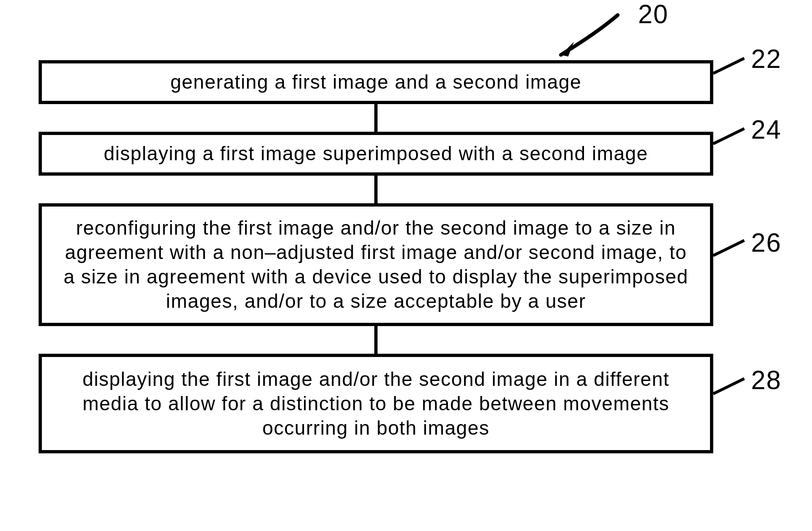 Image resolution: width=812 pixels, height=531 pixels. I want to click on ref-label-24: 24, so click(766, 130).